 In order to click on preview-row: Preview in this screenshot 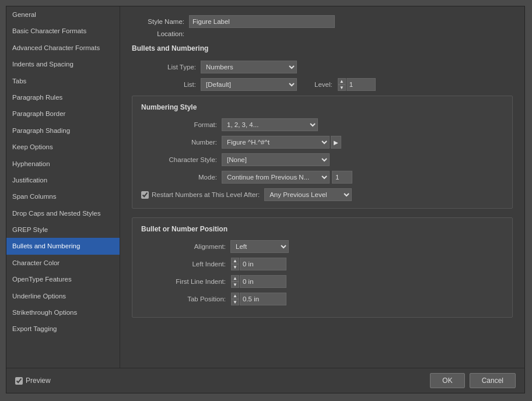, I will do `click(33, 381)`.